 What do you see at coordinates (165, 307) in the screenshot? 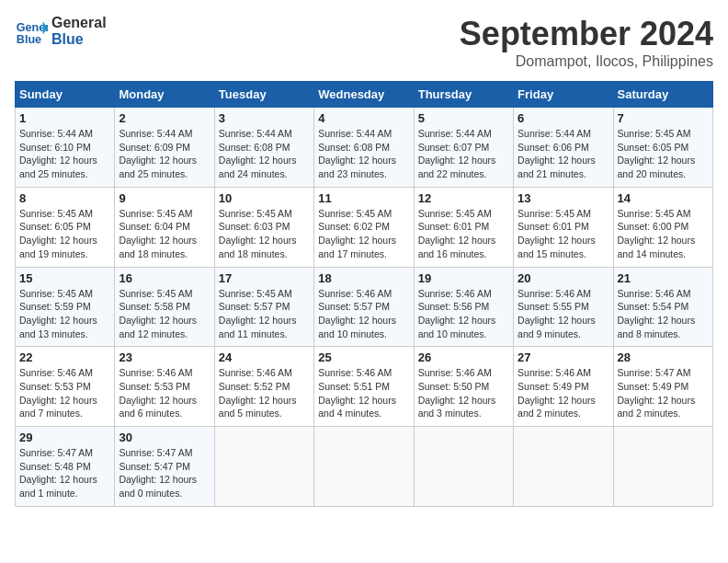
I see `table-row: 16Sunrise: 5:45 AM Sunset: 5:58 PM Dayli…` at bounding box center [165, 307].